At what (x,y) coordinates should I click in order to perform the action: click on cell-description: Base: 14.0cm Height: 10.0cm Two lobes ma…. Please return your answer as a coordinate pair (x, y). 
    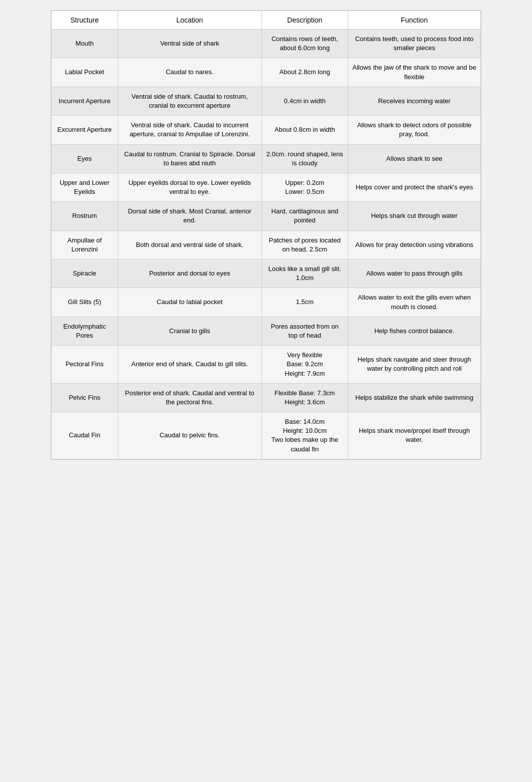
    Looking at the image, I should click on (305, 436).